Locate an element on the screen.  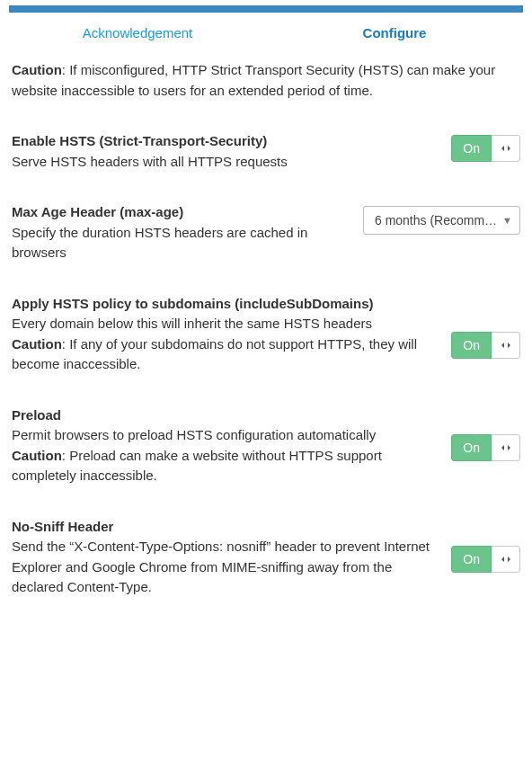
setting-title: Max Age Header (max-age) is located at coordinates (178, 212).